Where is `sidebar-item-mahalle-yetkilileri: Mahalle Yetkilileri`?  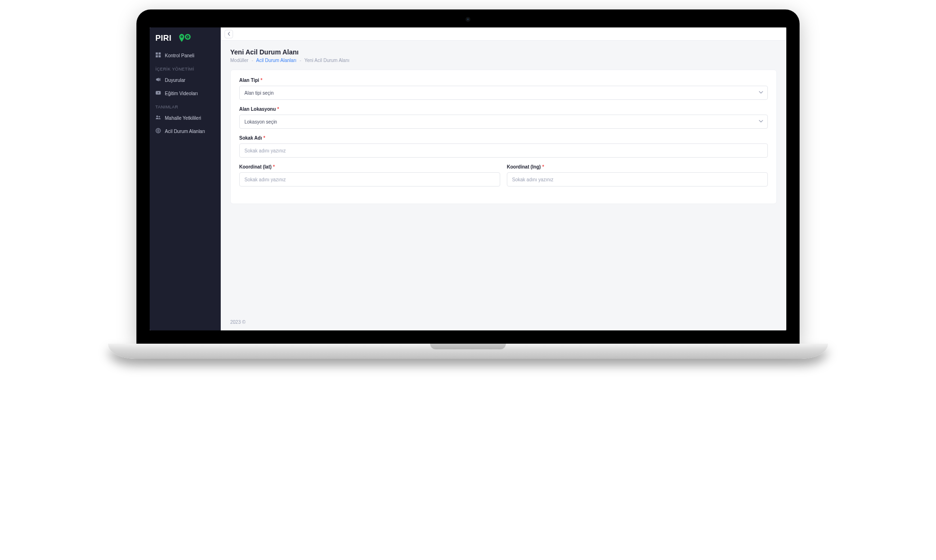
sidebar-item-mahalle-yetkilileri: Mahalle Yetkilileri is located at coordinates (185, 118).